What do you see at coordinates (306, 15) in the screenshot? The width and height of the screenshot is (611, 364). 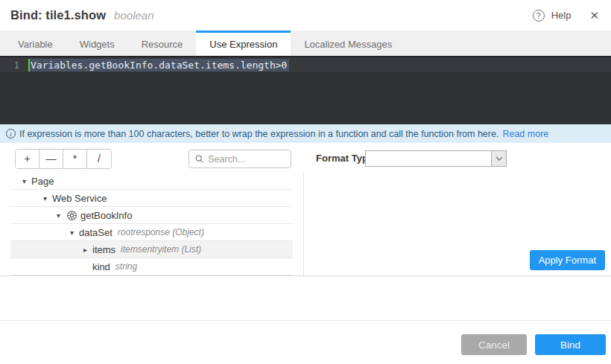 I see `dialog-header: Bind: tile1.show boolean ? Help ✕` at bounding box center [306, 15].